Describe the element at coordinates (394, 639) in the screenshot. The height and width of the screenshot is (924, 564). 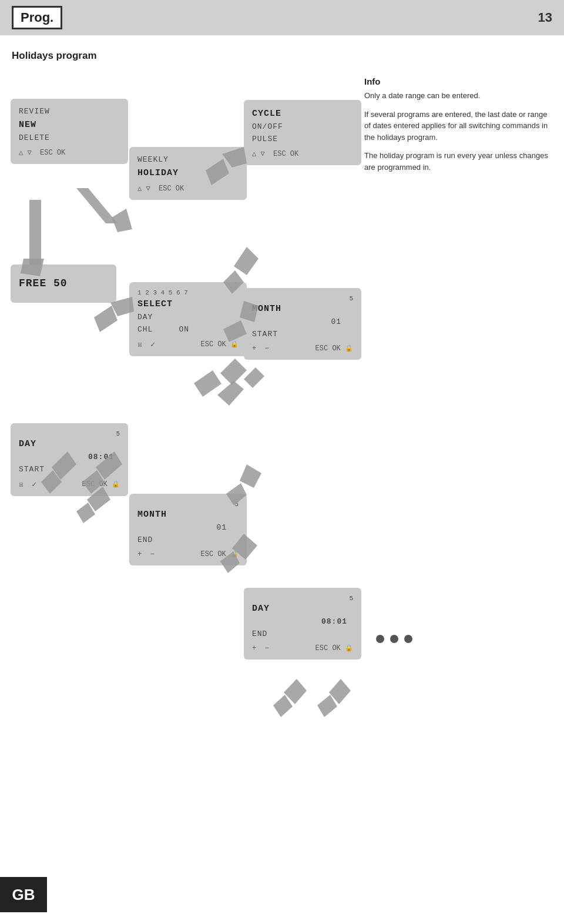
I see `dot2` at that location.